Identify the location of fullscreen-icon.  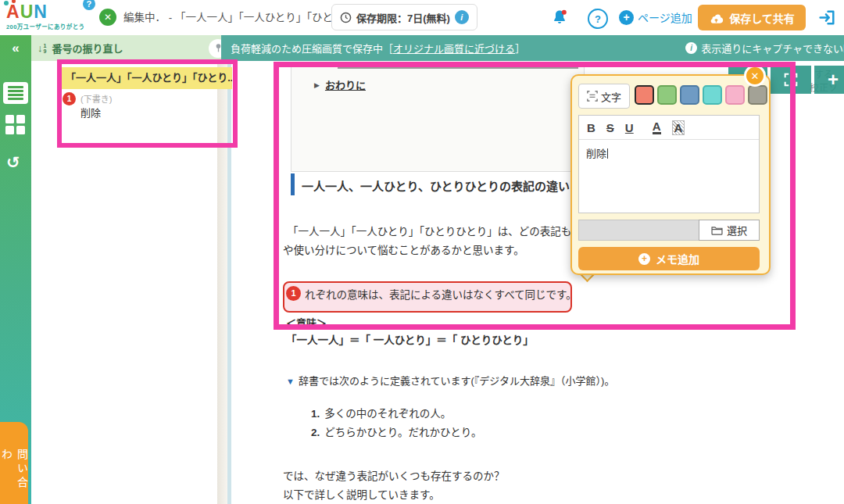
(791, 80).